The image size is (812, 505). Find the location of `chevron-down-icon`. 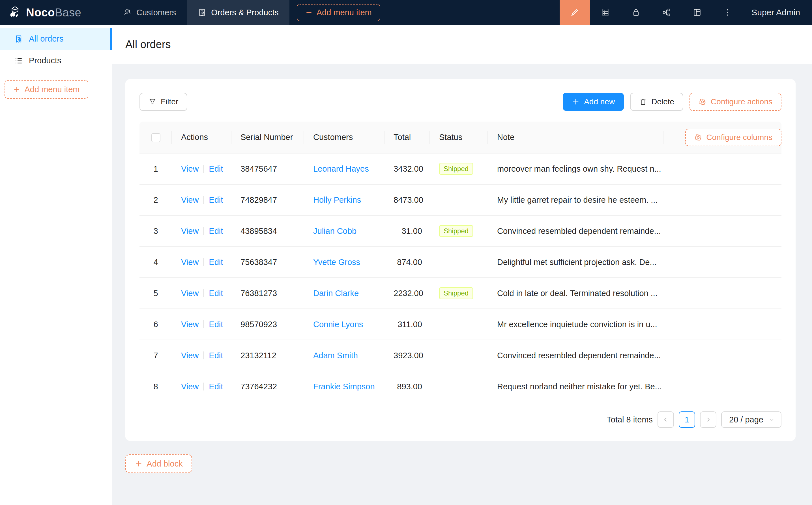

chevron-down-icon is located at coordinates (772, 419).